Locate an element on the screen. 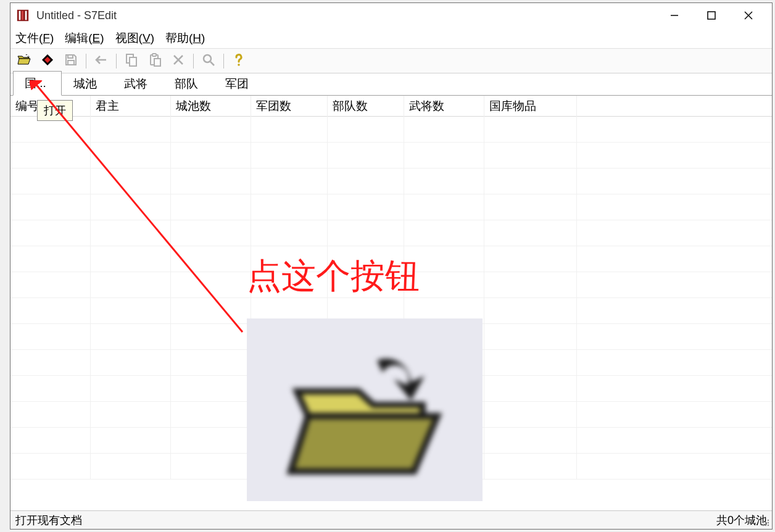 The height and width of the screenshot is (532, 775). tab-country: 国... is located at coordinates (37, 83).